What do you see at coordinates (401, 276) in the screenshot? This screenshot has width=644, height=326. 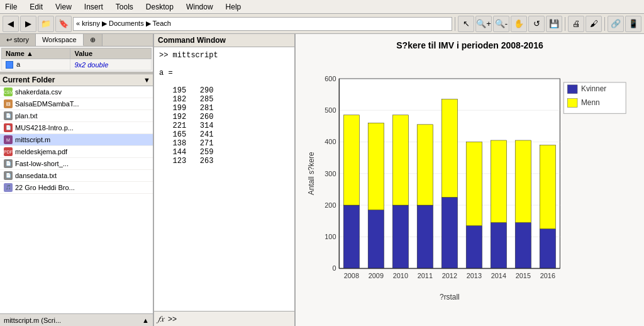 I see `svg-text: 2010` at bounding box center [401, 276].